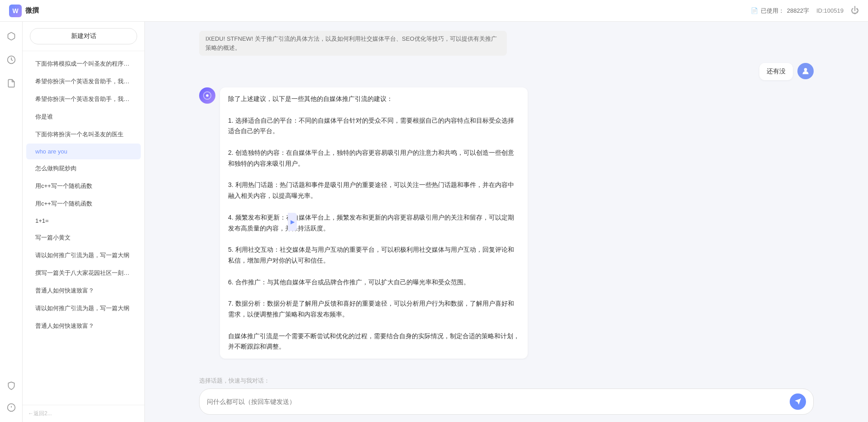 The width and height of the screenshot is (868, 422). What do you see at coordinates (207, 96) in the screenshot?
I see `ai-avatar` at bounding box center [207, 96].